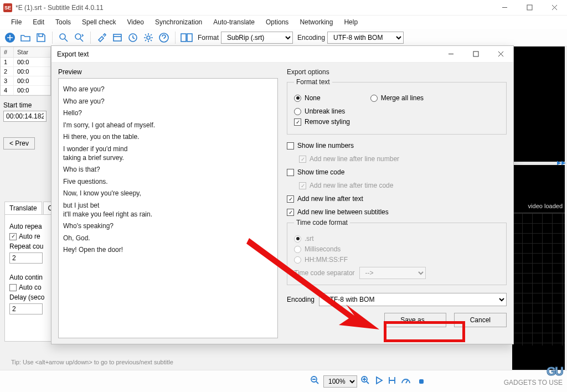 The height and width of the screenshot is (392, 567). Describe the element at coordinates (60, 8) in the screenshot. I see `window-title: *E (1).srt - Subtitle Edit 4.0.11` at that location.